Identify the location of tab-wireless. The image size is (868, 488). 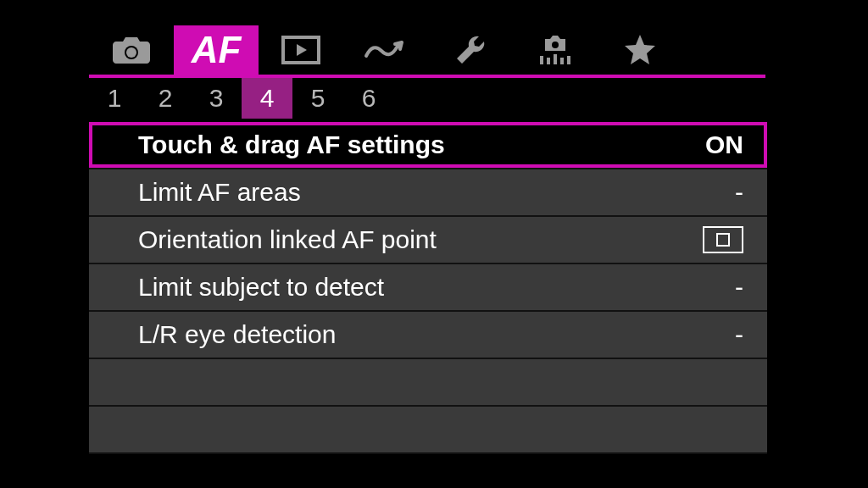
(386, 50).